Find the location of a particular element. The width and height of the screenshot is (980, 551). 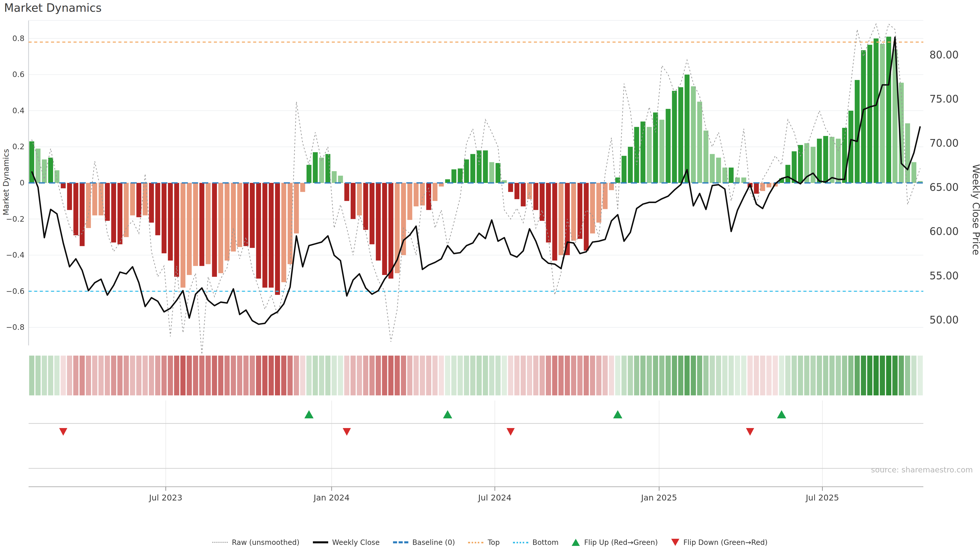

right-tick-label: 65.00 is located at coordinates (944, 187).